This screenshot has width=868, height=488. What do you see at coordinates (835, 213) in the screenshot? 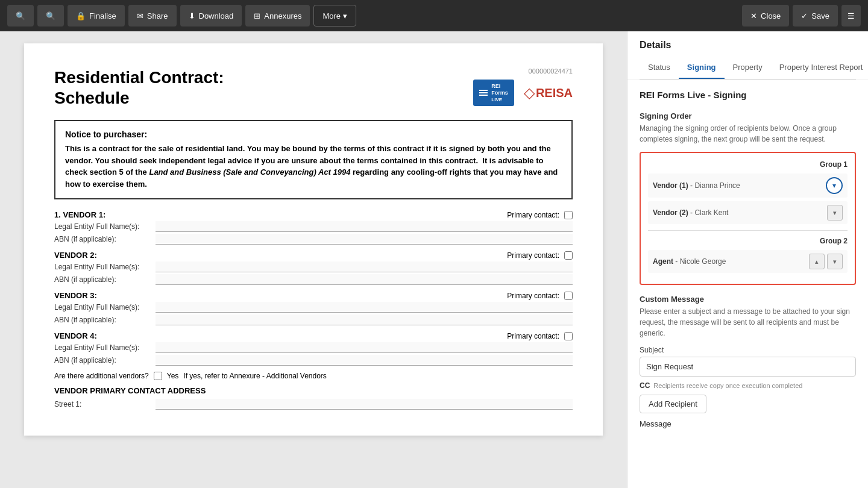
I see `vendor2-move-down-button: ▾` at bounding box center [835, 213].